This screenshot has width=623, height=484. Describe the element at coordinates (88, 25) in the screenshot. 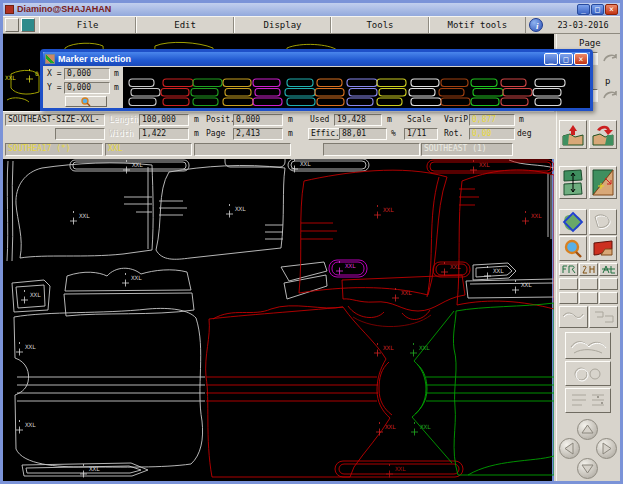

I see `menu-item: File` at that location.